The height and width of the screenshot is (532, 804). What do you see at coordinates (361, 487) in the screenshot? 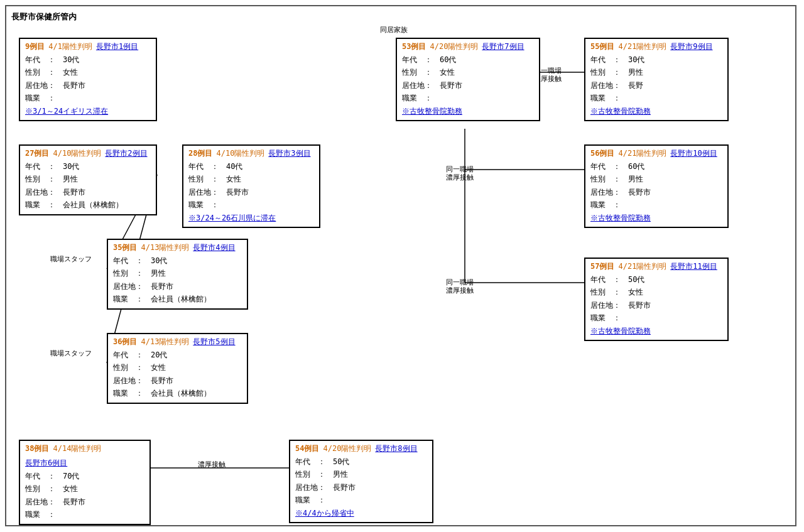
I see `card54-address: 居住地： 長野市` at bounding box center [361, 487].